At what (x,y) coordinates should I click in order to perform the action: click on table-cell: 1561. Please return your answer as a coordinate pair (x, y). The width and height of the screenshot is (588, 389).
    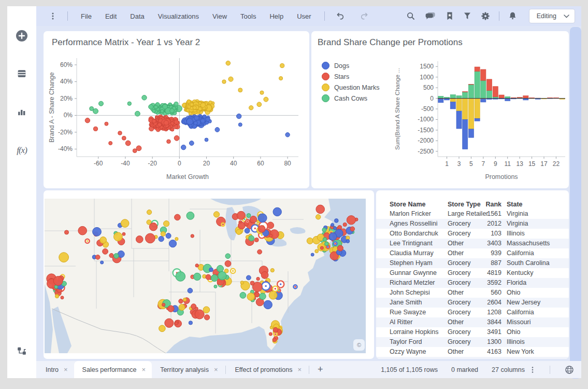
    Looking at the image, I should click on (485, 214).